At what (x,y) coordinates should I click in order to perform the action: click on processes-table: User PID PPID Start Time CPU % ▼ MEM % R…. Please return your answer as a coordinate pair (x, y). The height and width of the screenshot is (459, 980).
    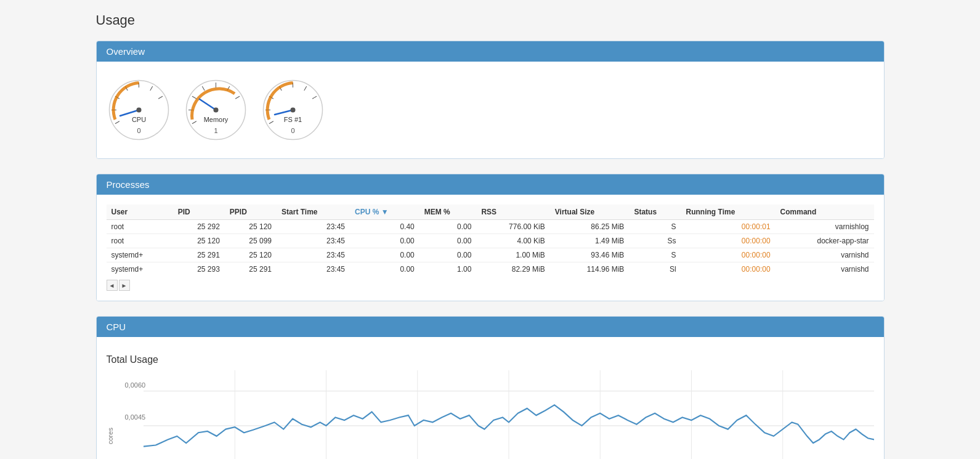
    Looking at the image, I should click on (490, 240).